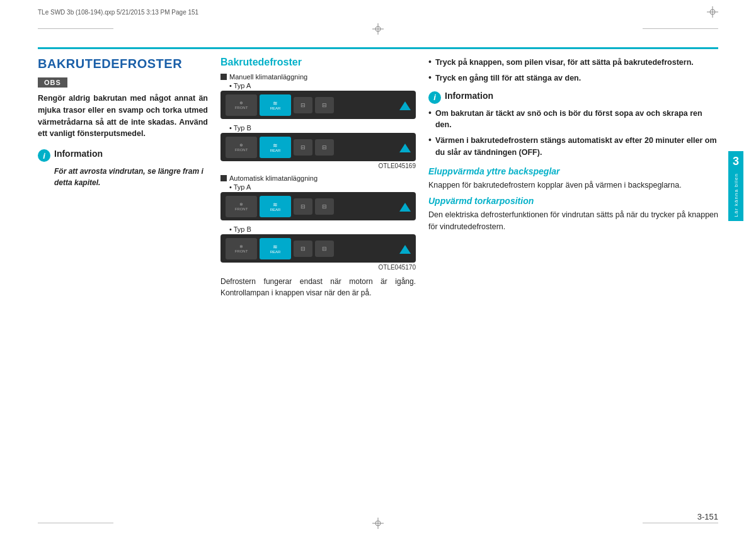 This screenshot has width=756, height=534. What do you see at coordinates (303, 207) in the screenshot?
I see `panel-btn-extra-3a: ⊟` at bounding box center [303, 207].